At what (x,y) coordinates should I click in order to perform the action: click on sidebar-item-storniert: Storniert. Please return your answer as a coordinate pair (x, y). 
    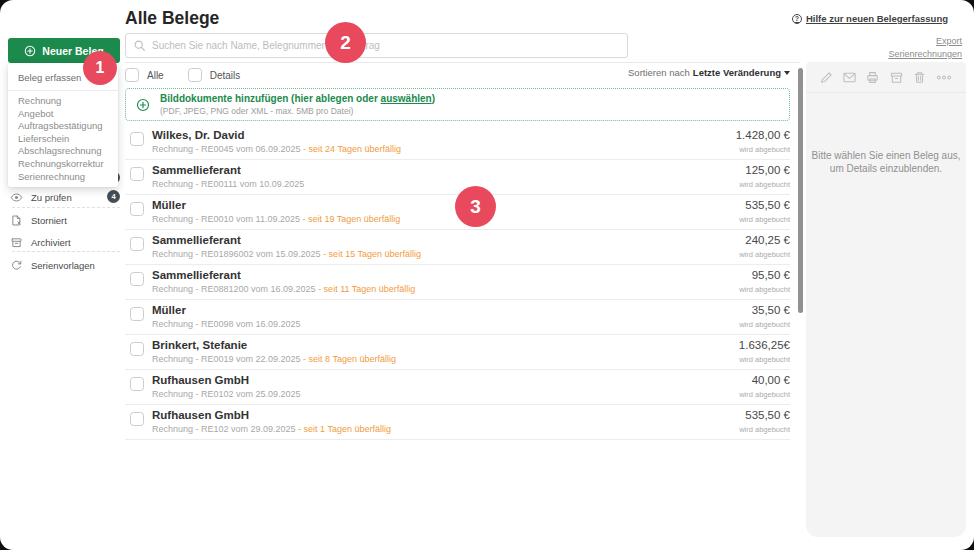
    Looking at the image, I should click on (66, 220).